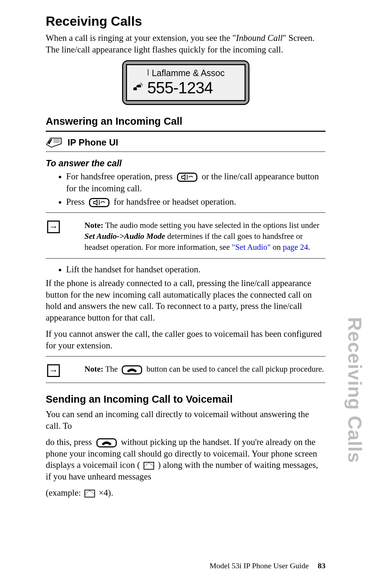 The height and width of the screenshot is (588, 380). Describe the element at coordinates (186, 82) in the screenshot. I see `lcd-screen: ⁞ Laflamme & Assoc 555-1234` at that location.